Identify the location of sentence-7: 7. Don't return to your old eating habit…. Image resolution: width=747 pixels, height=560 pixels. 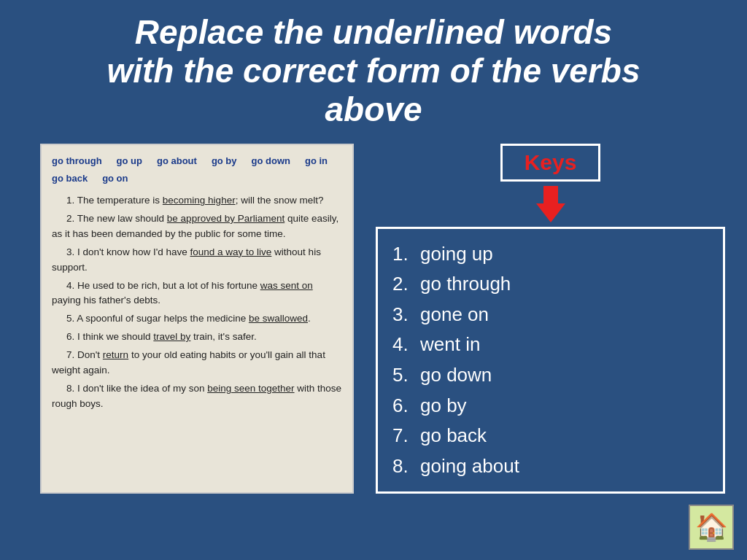
(197, 363).